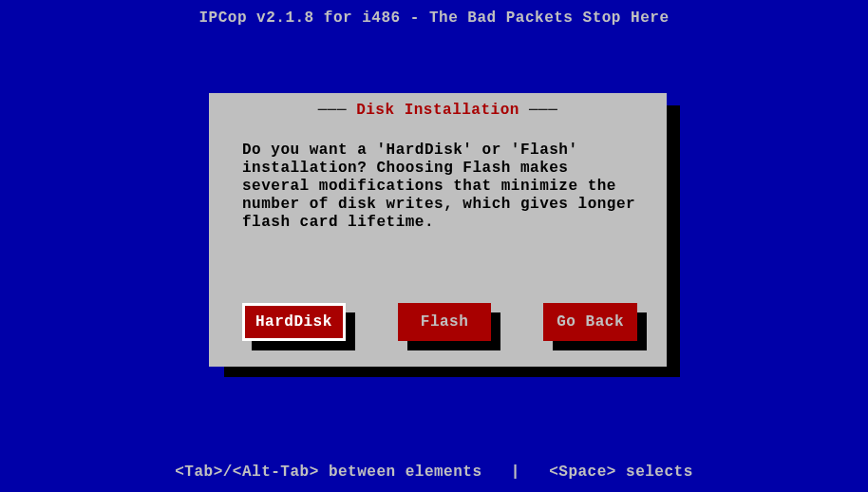 This screenshot has width=868, height=492. Describe the element at coordinates (438, 110) in the screenshot. I see `dialog-title-row: ─── Disk Installation ───` at that location.